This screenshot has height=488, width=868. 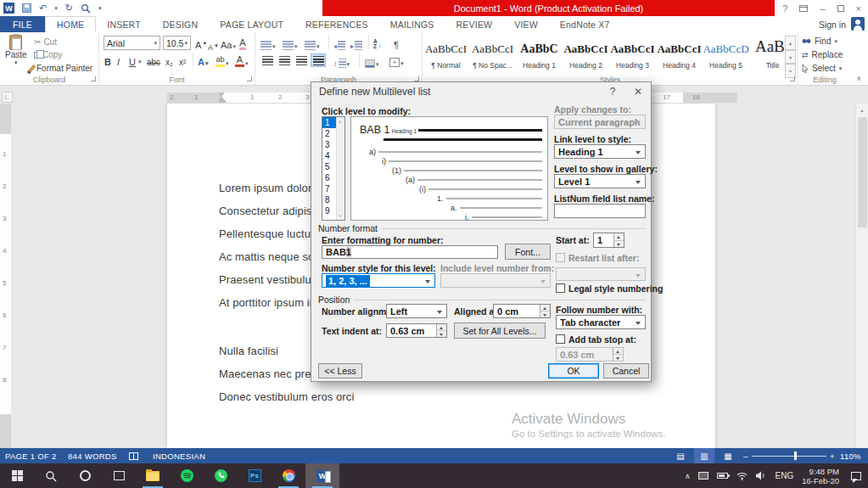 What do you see at coordinates (396, 43) in the screenshot?
I see `show-marks-button: ¶` at bounding box center [396, 43].